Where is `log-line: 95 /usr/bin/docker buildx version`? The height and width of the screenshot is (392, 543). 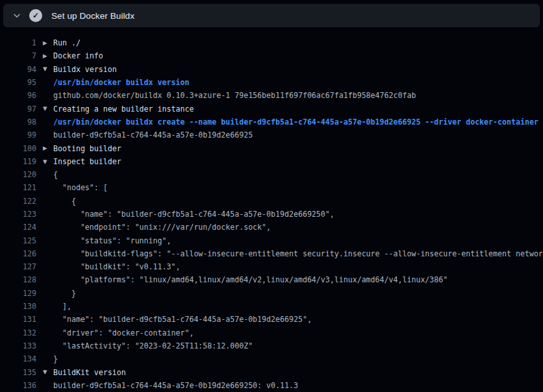 log-line: 95 /usr/bin/docker buildx version is located at coordinates (272, 82).